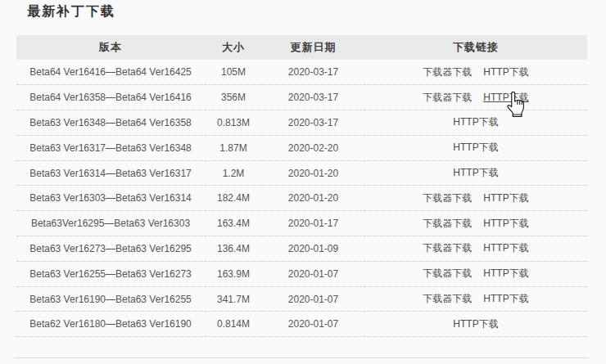 The image size is (606, 364). I want to click on table-row: Beta63 Ver16303—Beta63 Ver16314182.4M202…, so click(301, 198).